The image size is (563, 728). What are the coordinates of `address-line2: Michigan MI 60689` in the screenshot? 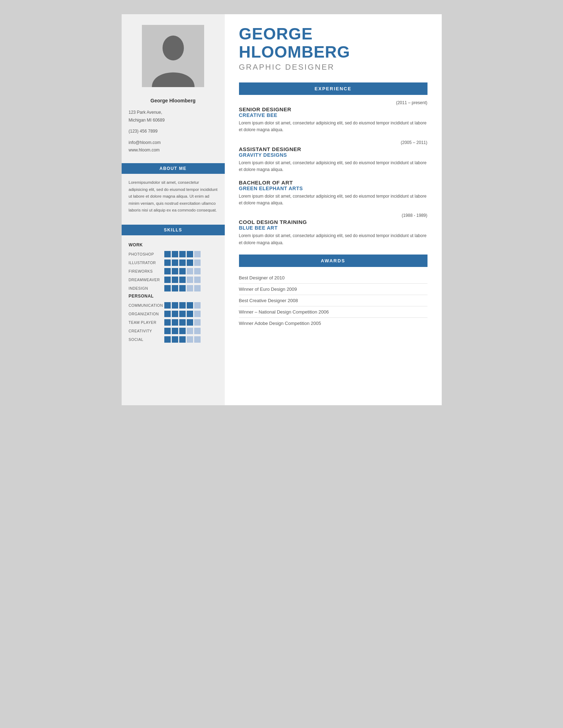 It's located at (173, 121).